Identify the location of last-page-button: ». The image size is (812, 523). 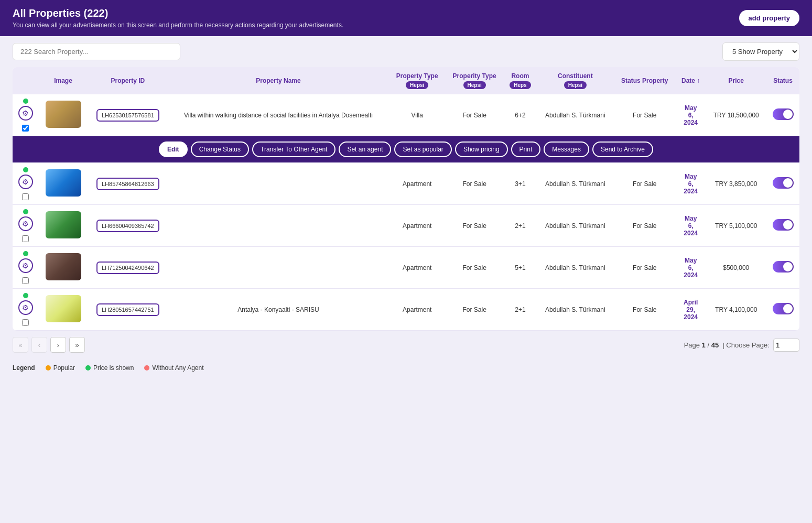
(77, 345).